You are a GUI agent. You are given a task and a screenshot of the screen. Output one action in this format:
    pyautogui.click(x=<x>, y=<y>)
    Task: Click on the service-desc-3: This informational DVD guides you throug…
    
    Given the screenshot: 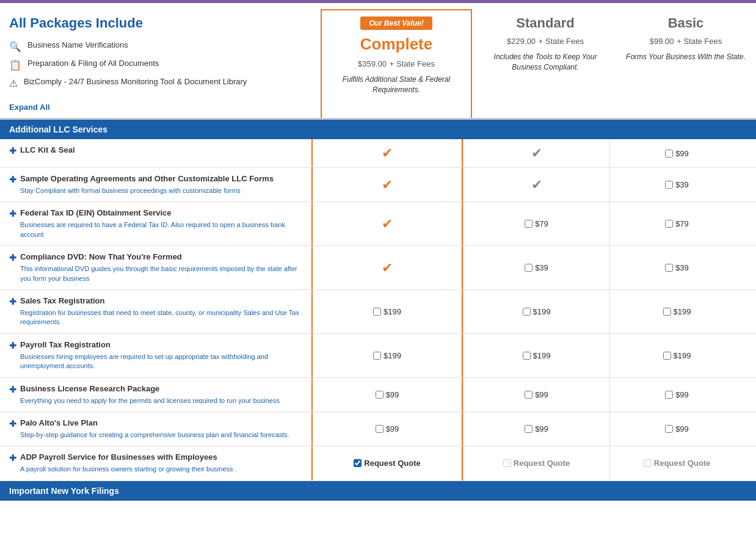 What is the action you would take?
    pyautogui.click(x=156, y=274)
    